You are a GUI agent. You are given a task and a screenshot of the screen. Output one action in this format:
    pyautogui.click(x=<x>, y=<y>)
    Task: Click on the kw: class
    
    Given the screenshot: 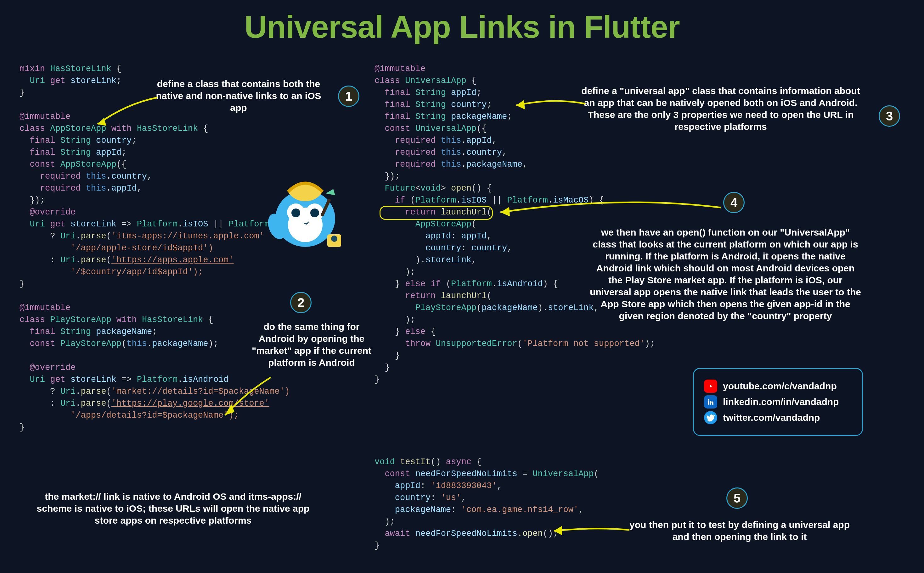 What is the action you would take?
    pyautogui.click(x=32, y=320)
    